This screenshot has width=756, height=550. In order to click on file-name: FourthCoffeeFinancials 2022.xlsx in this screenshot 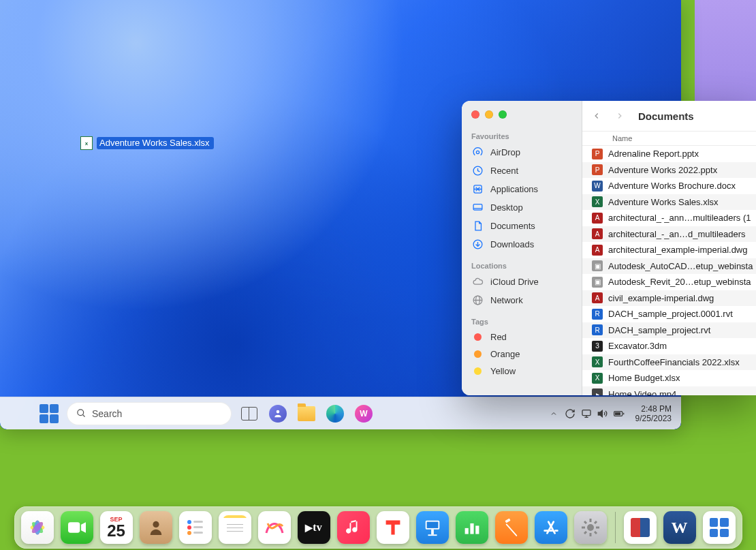, I will do `click(674, 363)`.